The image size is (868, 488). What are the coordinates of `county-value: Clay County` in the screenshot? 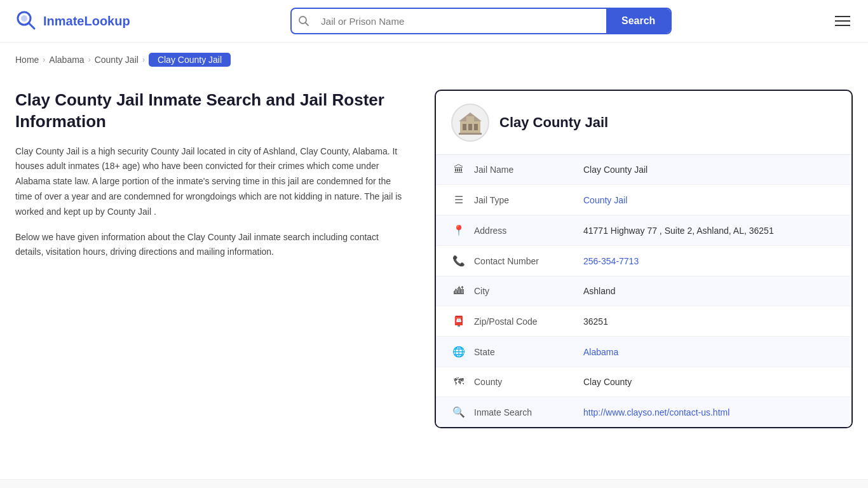 It's located at (607, 382).